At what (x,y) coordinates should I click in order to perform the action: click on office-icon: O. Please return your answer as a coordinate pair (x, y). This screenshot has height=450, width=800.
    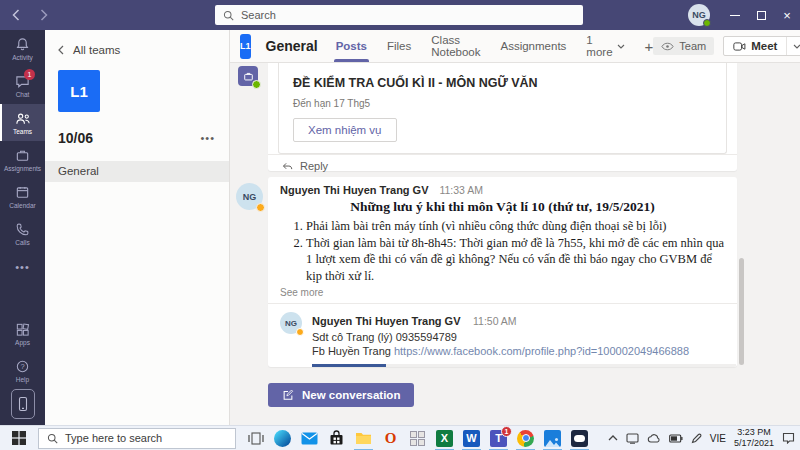
    Looking at the image, I should click on (390, 438).